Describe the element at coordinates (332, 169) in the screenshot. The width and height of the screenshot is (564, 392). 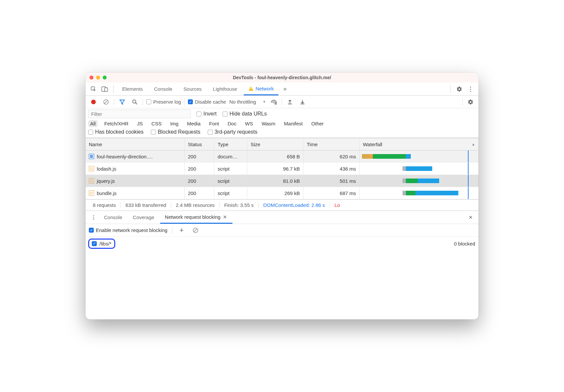
I see `cell-time: 436 ms` at that location.